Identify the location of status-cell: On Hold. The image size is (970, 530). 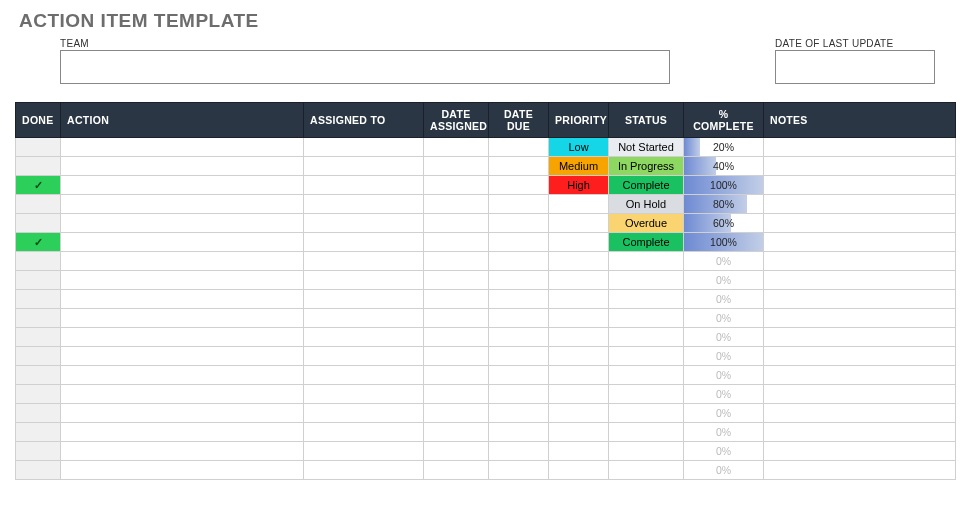
(646, 204).